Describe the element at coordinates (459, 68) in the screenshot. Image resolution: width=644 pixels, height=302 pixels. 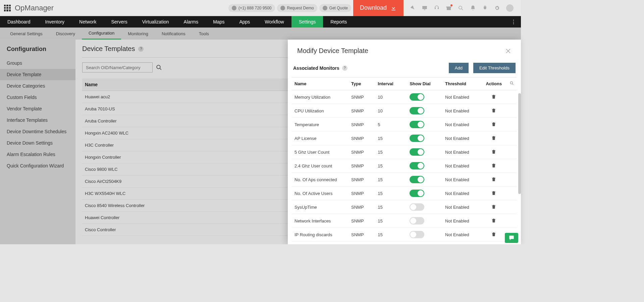
I see `add-button: Add` at that location.